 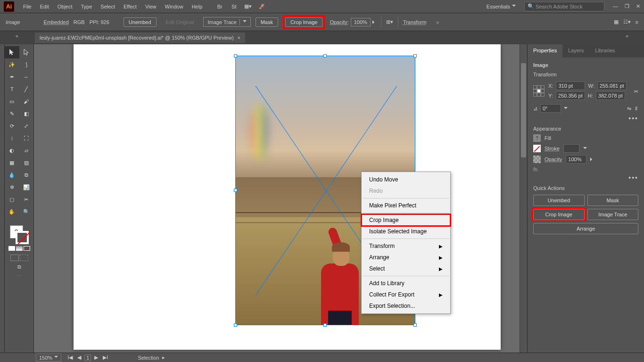 I want to click on opacity-swatch, so click(x=537, y=159).